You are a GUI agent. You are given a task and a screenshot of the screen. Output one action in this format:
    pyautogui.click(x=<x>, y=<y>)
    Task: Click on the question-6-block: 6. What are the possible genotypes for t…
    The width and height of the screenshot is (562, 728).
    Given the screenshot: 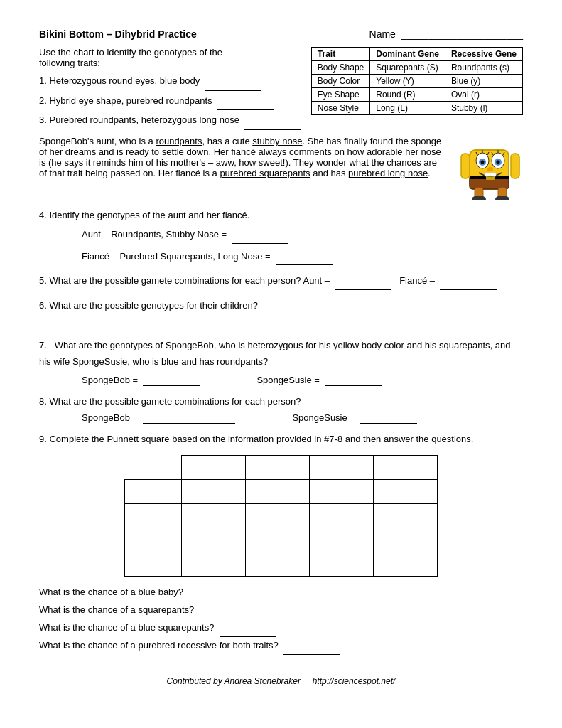 What is the action you would take?
    pyautogui.click(x=281, y=306)
    